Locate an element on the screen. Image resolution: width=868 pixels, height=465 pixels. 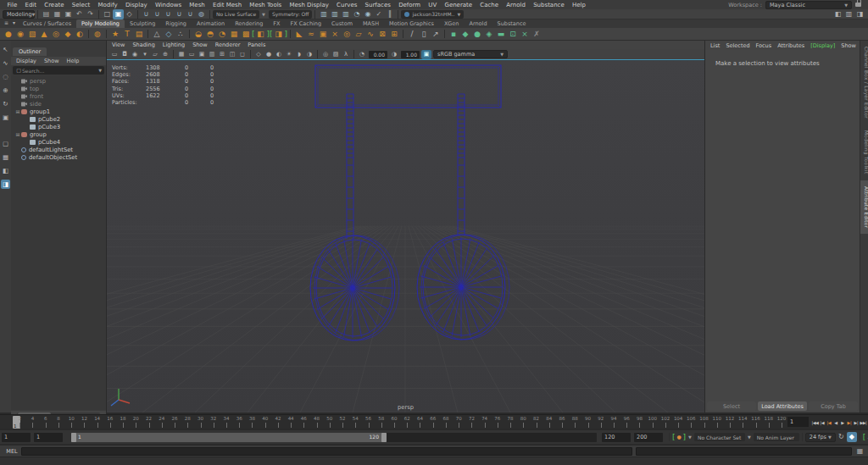
symmetry-field: Symmetry: Off is located at coordinates (290, 14).